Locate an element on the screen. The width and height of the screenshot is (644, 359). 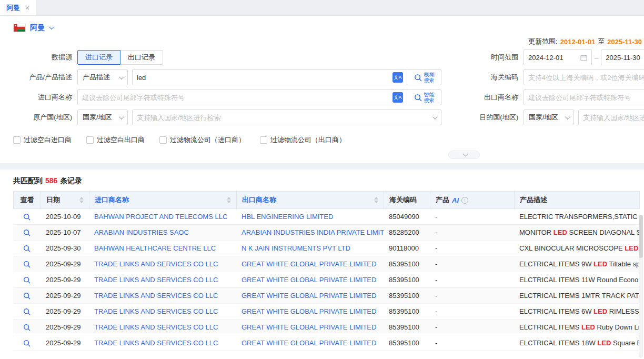
importer-link: BAHWAN PROJECT AND TELECOMS LLC is located at coordinates (163, 217).